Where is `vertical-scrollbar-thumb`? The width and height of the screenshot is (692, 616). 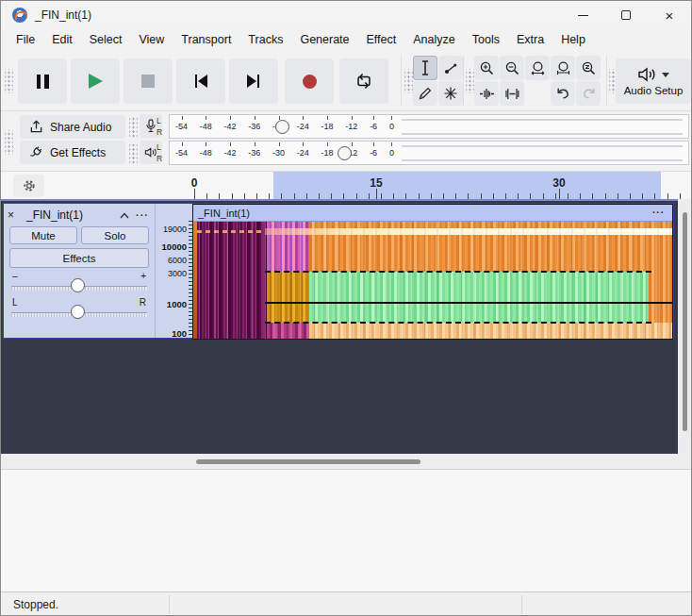
vertical-scrollbar-thumb is located at coordinates (684, 322).